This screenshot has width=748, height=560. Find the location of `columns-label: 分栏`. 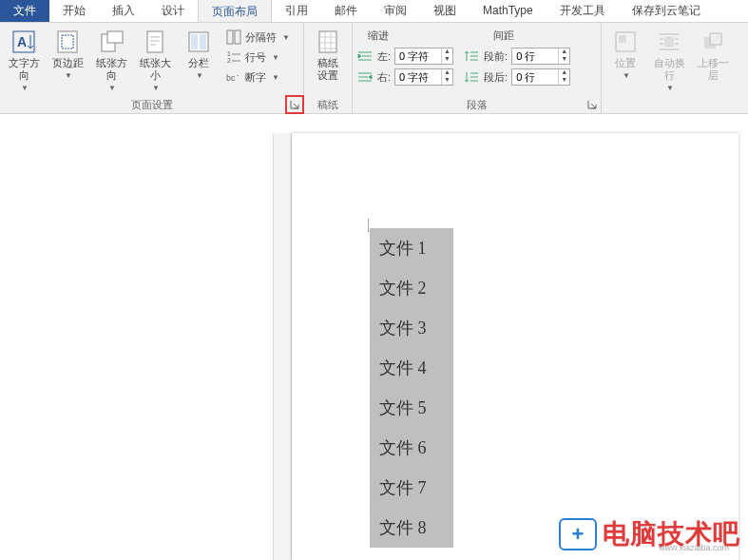

columns-label: 分栏 is located at coordinates (199, 63).